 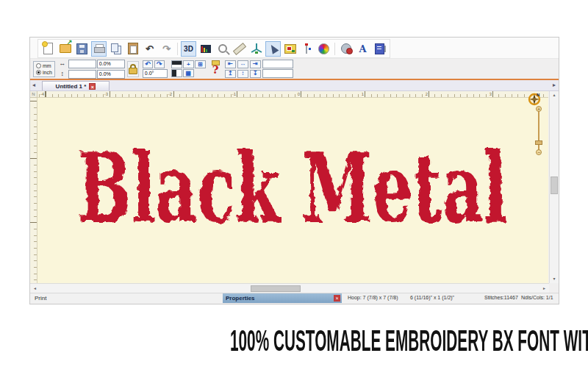 I want to click on stitch-chart-icon, so click(x=206, y=49).